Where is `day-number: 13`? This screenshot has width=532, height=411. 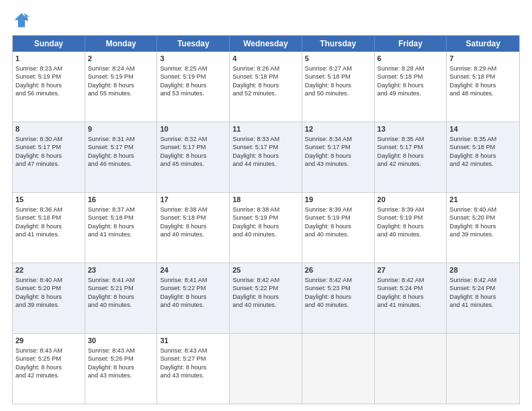
day-number: 13 is located at coordinates (411, 129).